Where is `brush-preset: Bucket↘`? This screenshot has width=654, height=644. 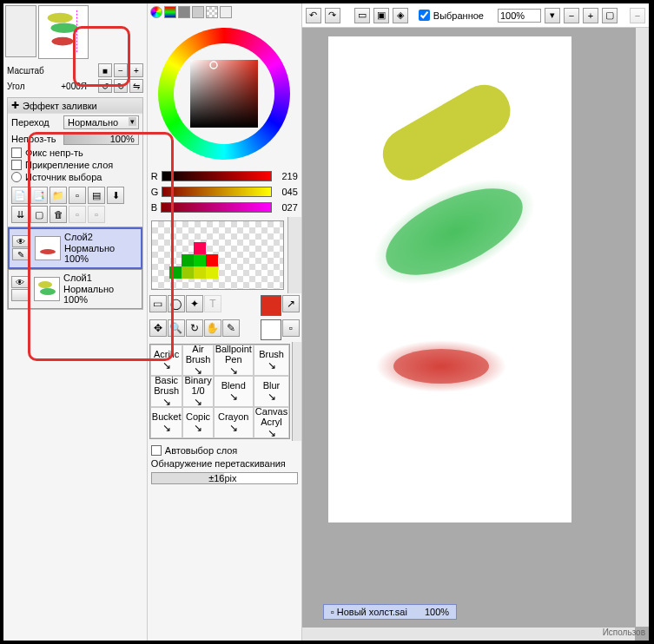 brush-preset: Bucket↘ is located at coordinates (167, 423).